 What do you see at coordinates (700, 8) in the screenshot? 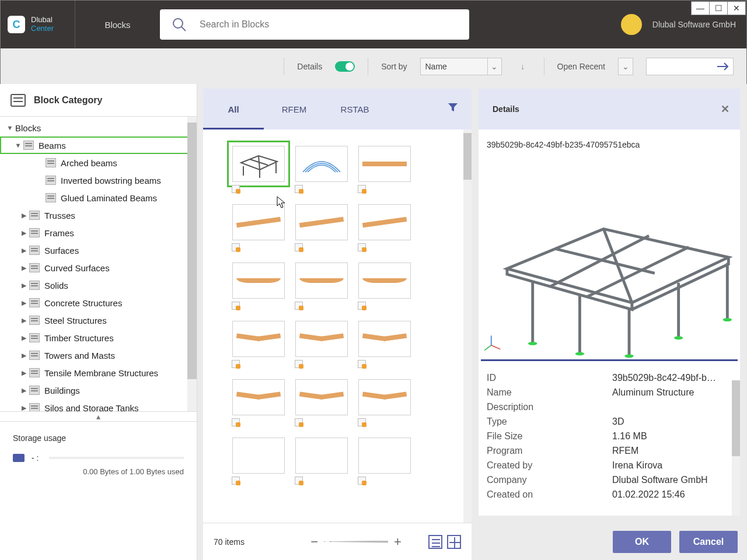
I see `window-minimize: —` at bounding box center [700, 8].